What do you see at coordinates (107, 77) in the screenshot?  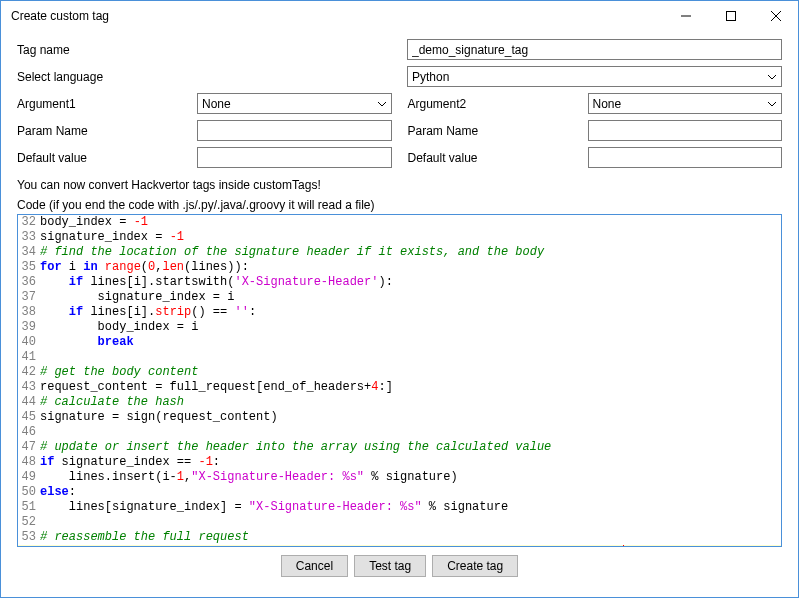 I see `language-label: Select language` at bounding box center [107, 77].